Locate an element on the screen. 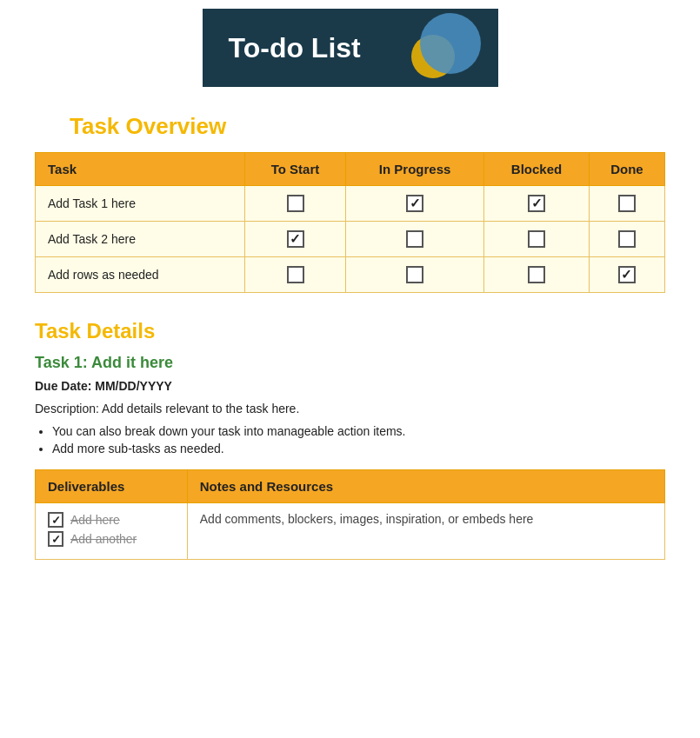 The height and width of the screenshot is (738, 700). task1-title: Task 1: Add it here is located at coordinates (350, 363).